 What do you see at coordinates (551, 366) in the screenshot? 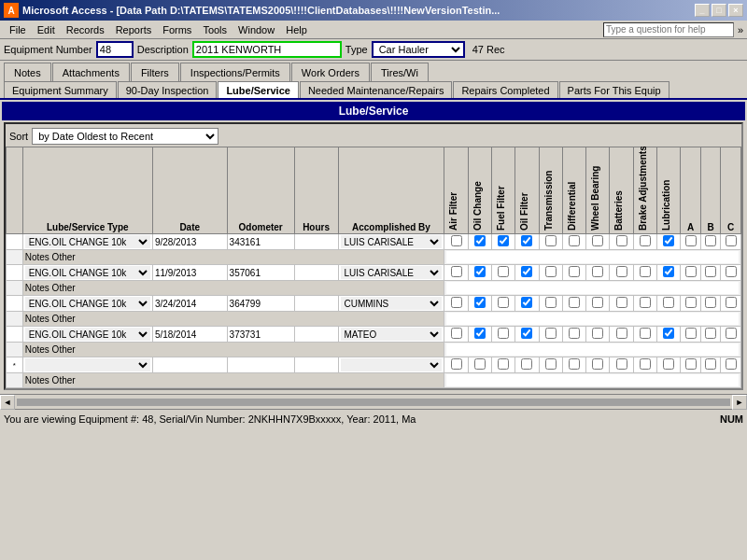
I see `new-cb-transmission-cell` at bounding box center [551, 366].